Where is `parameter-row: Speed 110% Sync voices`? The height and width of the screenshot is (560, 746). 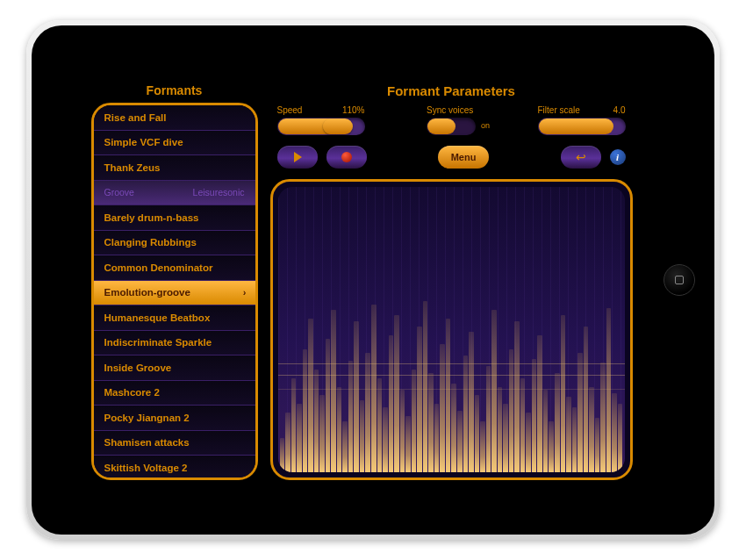 parameter-row: Speed 110% Sync voices is located at coordinates (451, 120).